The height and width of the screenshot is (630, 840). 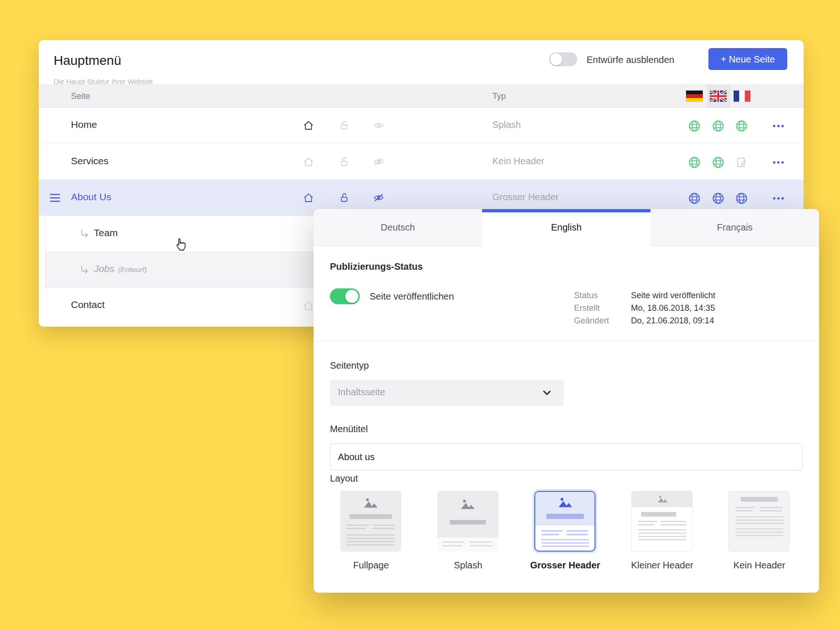 What do you see at coordinates (645, 308) in the screenshot?
I see `publish-meta: StatusSeite wird veröffenlicht ErstelltM…` at bounding box center [645, 308].